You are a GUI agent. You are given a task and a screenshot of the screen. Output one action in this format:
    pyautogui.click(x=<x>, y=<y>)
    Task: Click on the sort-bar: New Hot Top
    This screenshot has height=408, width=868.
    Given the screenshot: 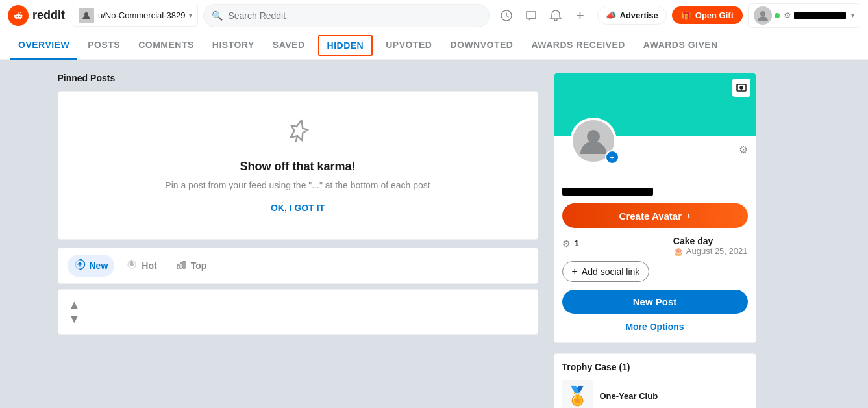 What is the action you would take?
    pyautogui.click(x=298, y=266)
    